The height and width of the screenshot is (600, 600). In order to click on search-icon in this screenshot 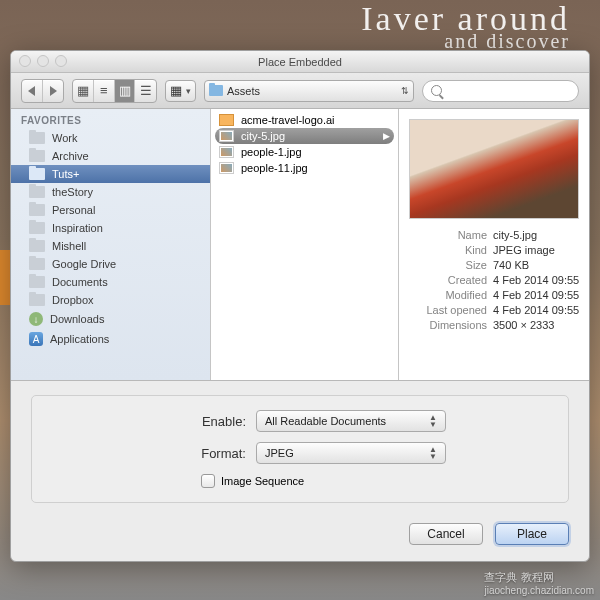, I will do `click(436, 90)`.